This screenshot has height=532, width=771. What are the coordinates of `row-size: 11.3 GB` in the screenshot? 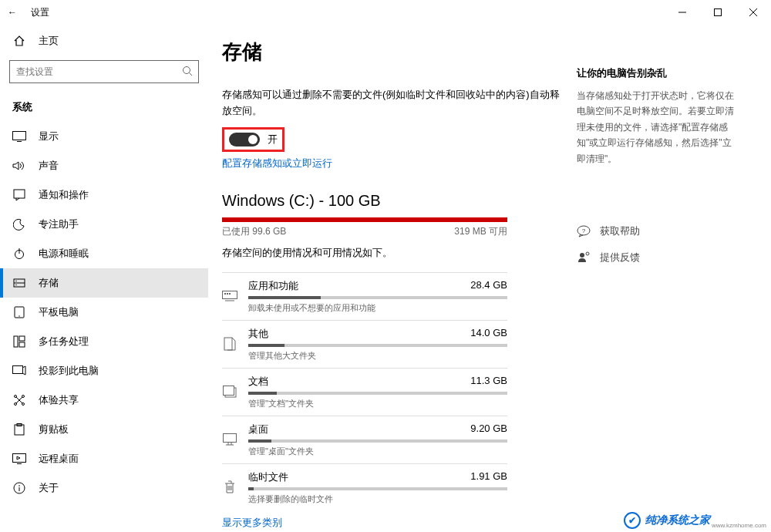 It's located at (489, 382).